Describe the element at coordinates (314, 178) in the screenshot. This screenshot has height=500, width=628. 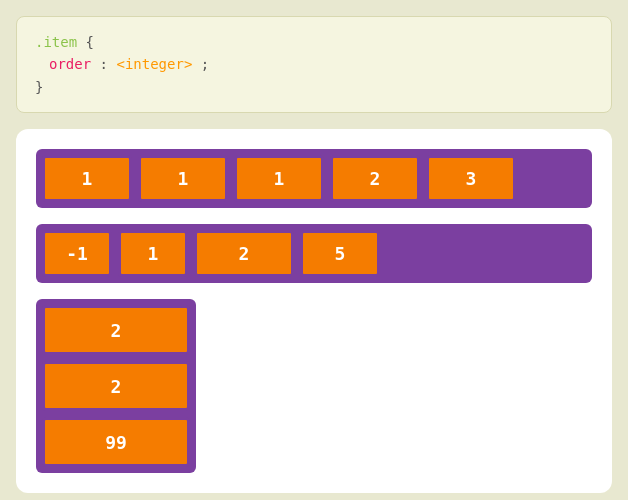
I see `flex-row-1: 1 1 1 2 3` at that location.